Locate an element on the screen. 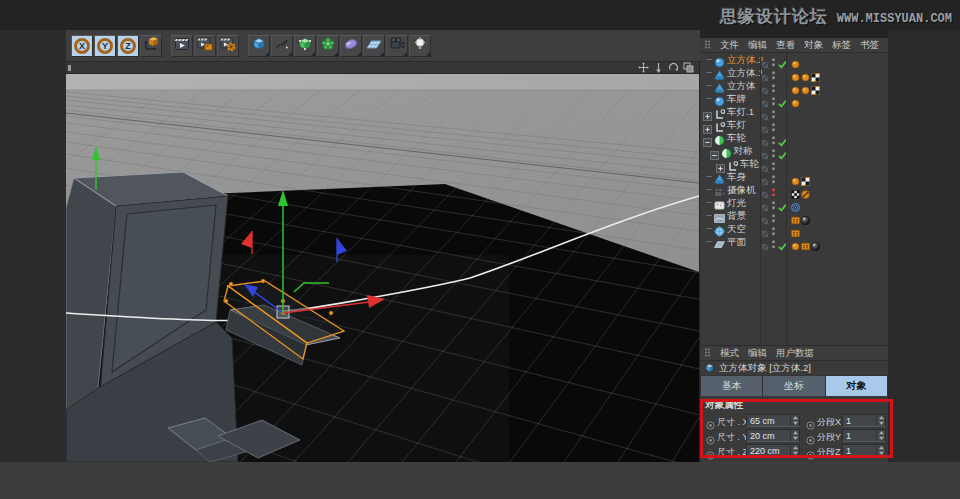 The image size is (960, 499). layer-box-icon is located at coordinates (765, 246).